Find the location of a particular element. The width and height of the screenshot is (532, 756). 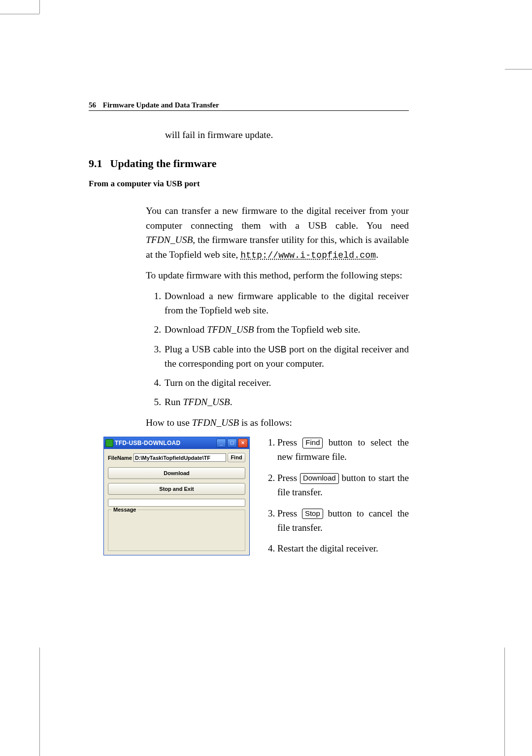

update-steps-list: Download a new firmware applicable to th… is located at coordinates (277, 349).